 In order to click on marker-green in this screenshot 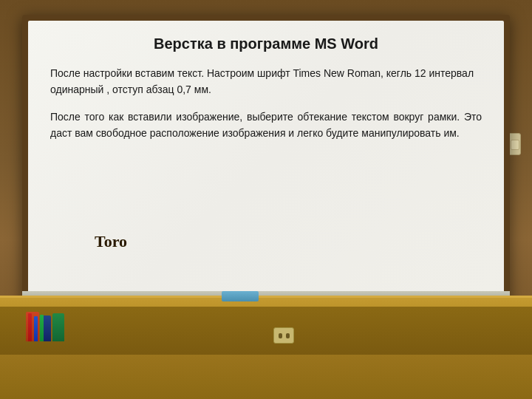, I will do `click(41, 328)`.